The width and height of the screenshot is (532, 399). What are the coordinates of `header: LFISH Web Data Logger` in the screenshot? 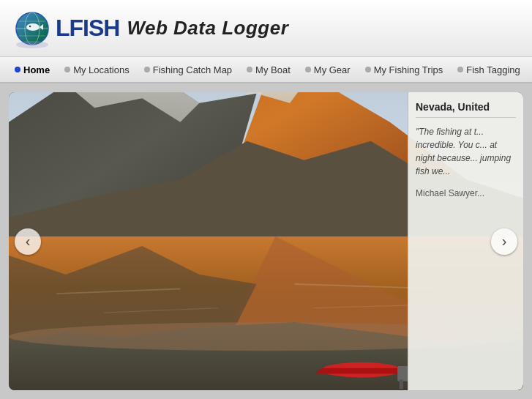 It's located at (266, 29).